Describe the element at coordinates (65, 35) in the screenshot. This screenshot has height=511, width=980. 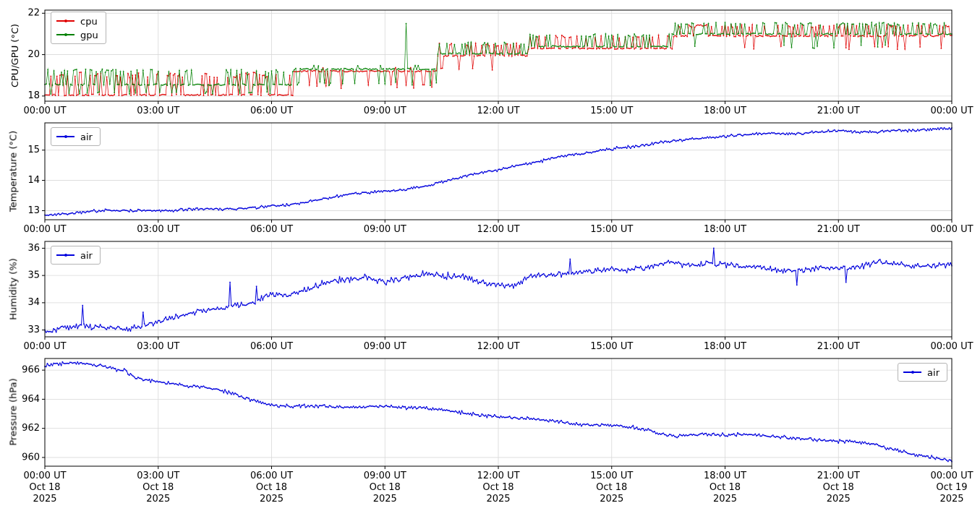
I see `gpu-line-marker-icon` at that location.